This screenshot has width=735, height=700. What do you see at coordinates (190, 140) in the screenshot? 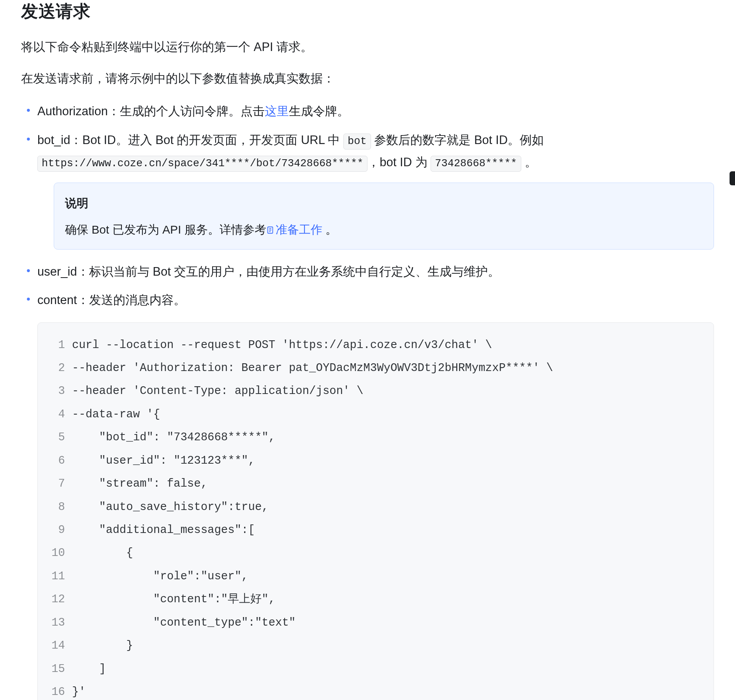
I see `text-fragment: bot_id：Bot ID。进入 Bot 的开发页面，开发页面 URL 中` at bounding box center [190, 140].